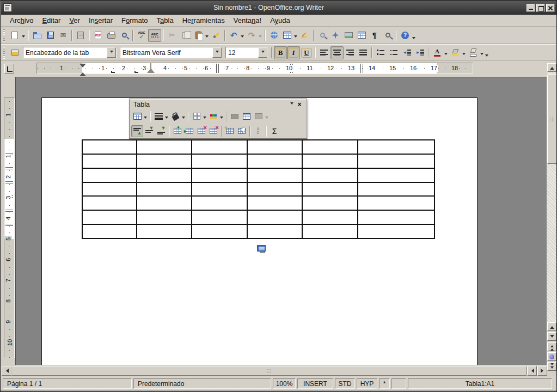 Image resolution: width=557 pixels, height=392 pixels. Describe the element at coordinates (134, 21) in the screenshot. I see `menu-formato: Formato` at that location.